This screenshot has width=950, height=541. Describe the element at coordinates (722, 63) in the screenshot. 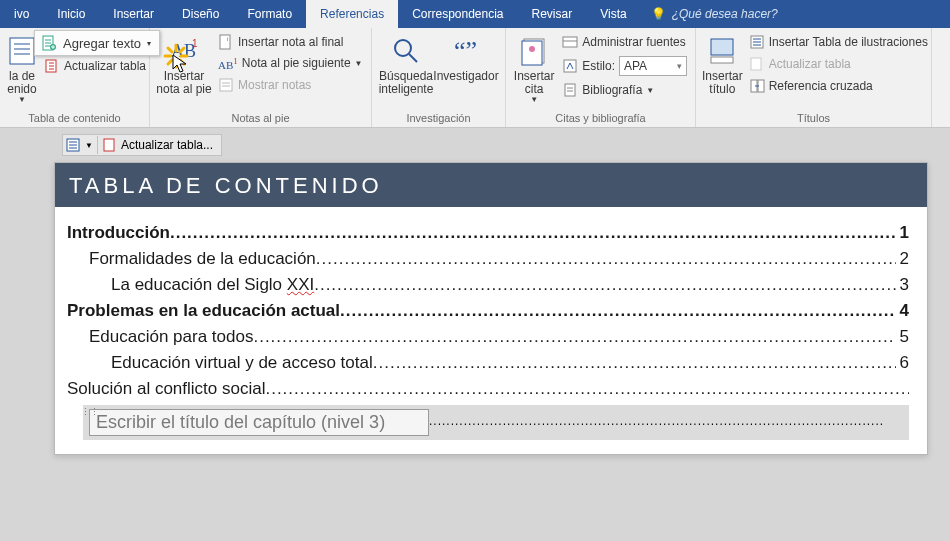

I see `insert-caption-button: Insertar título` at that location.